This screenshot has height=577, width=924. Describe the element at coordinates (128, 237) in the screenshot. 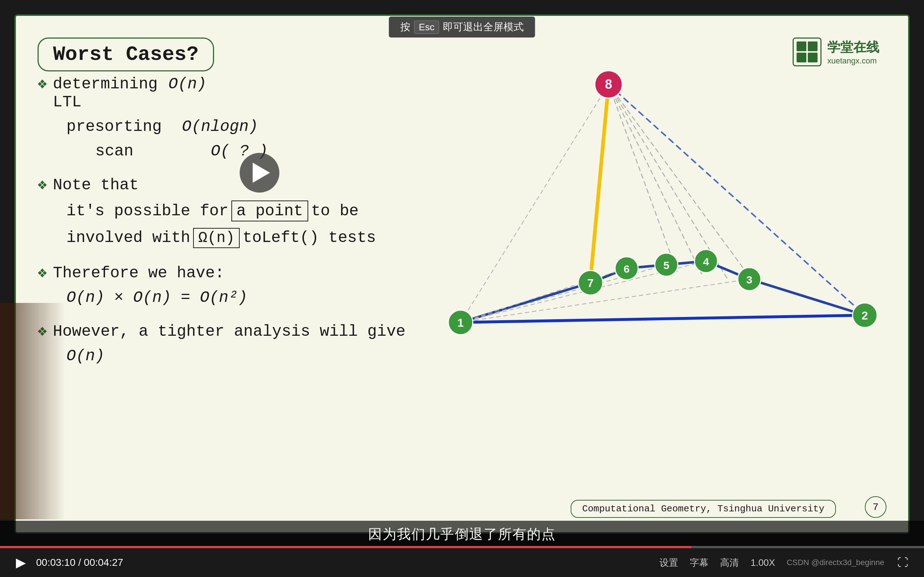

I see `note-line2a: involved with` at that location.